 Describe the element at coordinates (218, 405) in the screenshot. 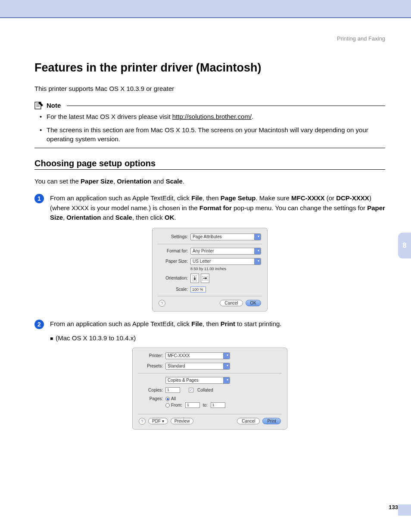

I see `to-input: 1` at that location.